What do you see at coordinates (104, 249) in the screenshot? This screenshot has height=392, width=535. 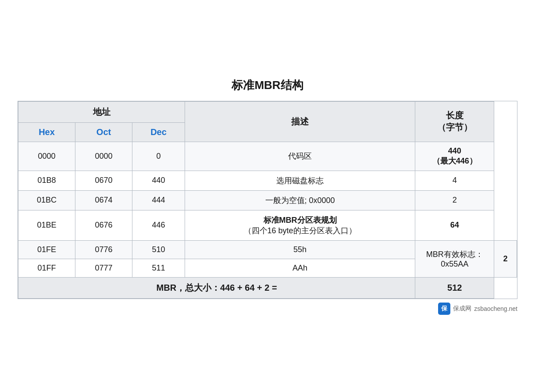 I see `cell-oct: 0776` at bounding box center [104, 249].